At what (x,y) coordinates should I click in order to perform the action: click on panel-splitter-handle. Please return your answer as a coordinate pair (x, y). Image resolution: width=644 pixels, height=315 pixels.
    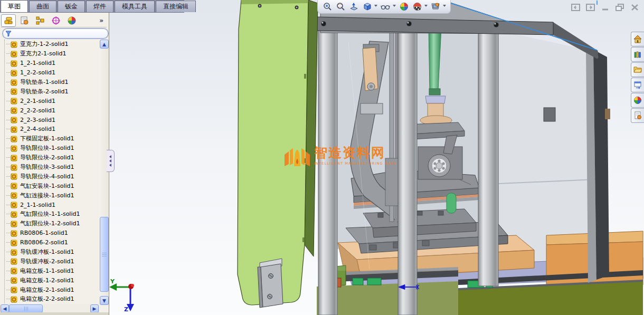
    Looking at the image, I should click on (111, 161).